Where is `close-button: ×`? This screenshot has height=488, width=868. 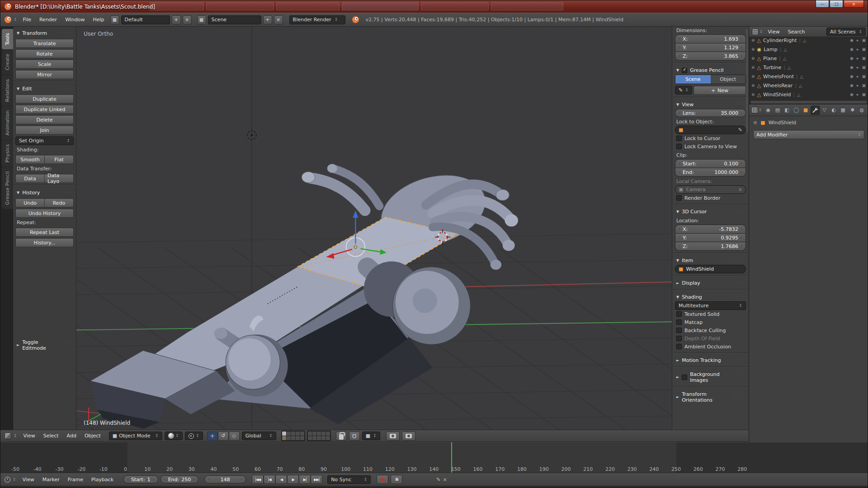
close-button: × is located at coordinates (854, 4).